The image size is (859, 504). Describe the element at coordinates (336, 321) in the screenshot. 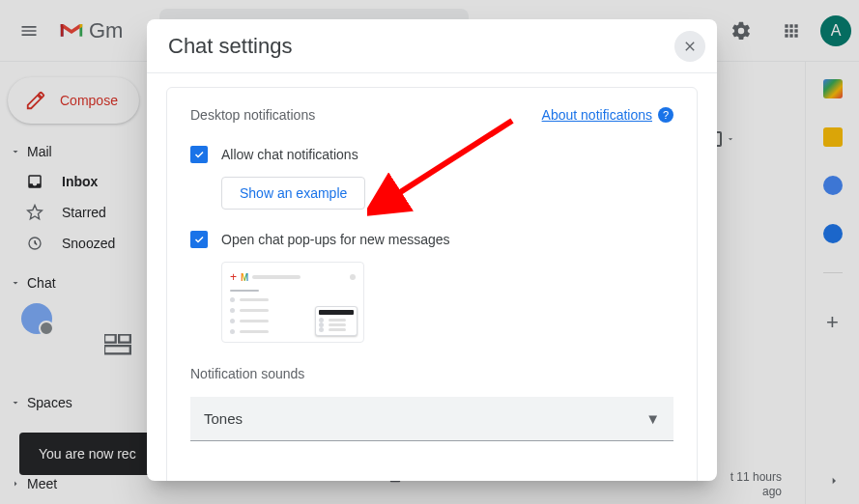

I see `mini-popup` at that location.